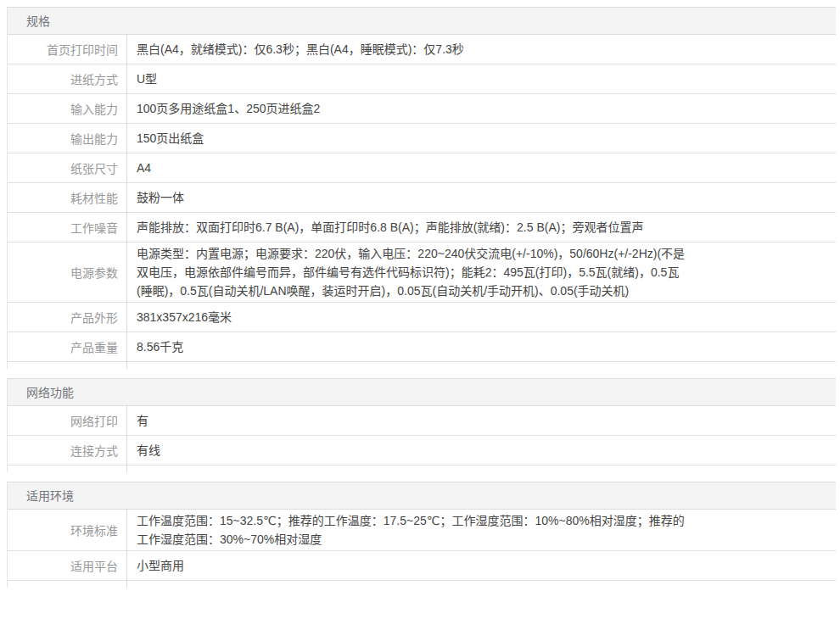  Describe the element at coordinates (421, 426) in the screenshot. I see `section-network-features: 网络功能 网络打印 有 连接方式 有线` at that location.